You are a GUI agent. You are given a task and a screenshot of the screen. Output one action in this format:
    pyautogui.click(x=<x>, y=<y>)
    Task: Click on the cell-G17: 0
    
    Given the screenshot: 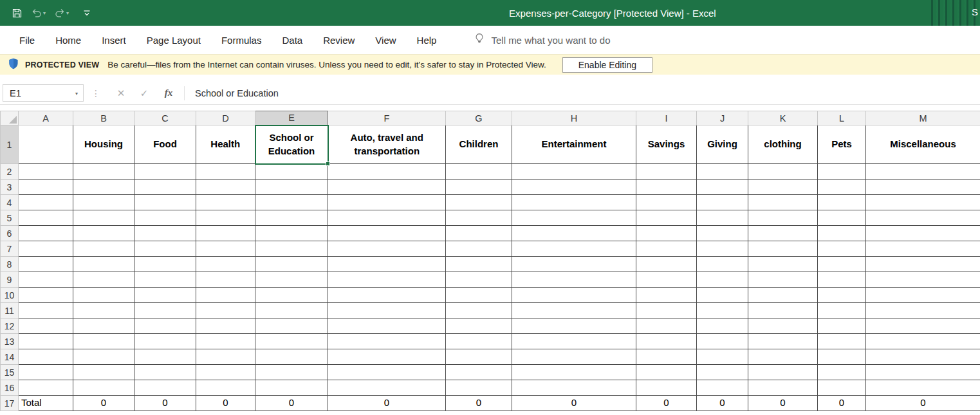 What is the action you would take?
    pyautogui.click(x=479, y=403)
    